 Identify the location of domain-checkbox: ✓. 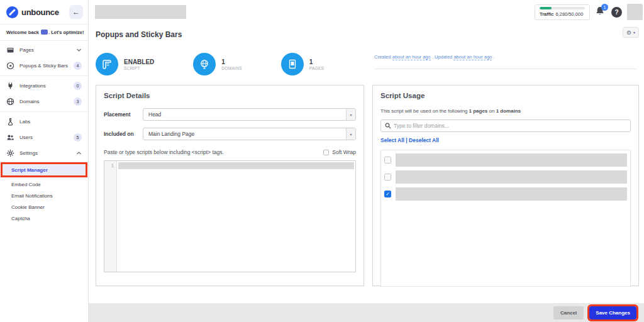
(387, 194).